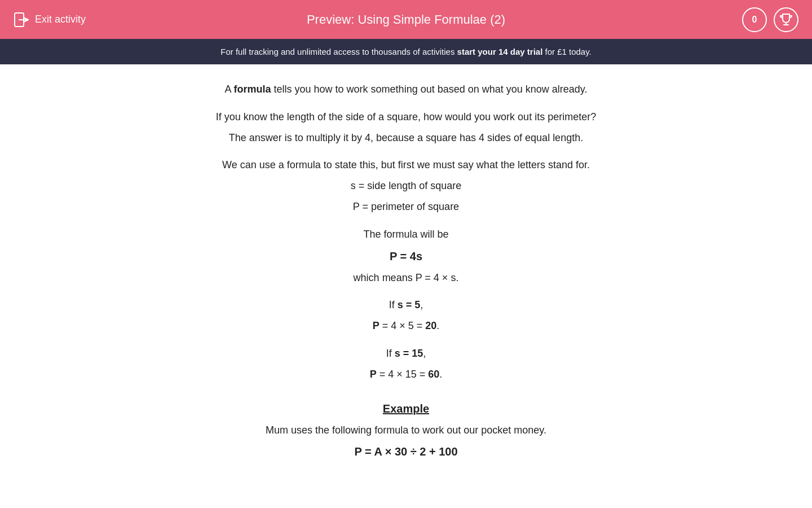 The image size is (812, 508). Describe the element at coordinates (786, 20) in the screenshot. I see `trophy-icon` at that location.